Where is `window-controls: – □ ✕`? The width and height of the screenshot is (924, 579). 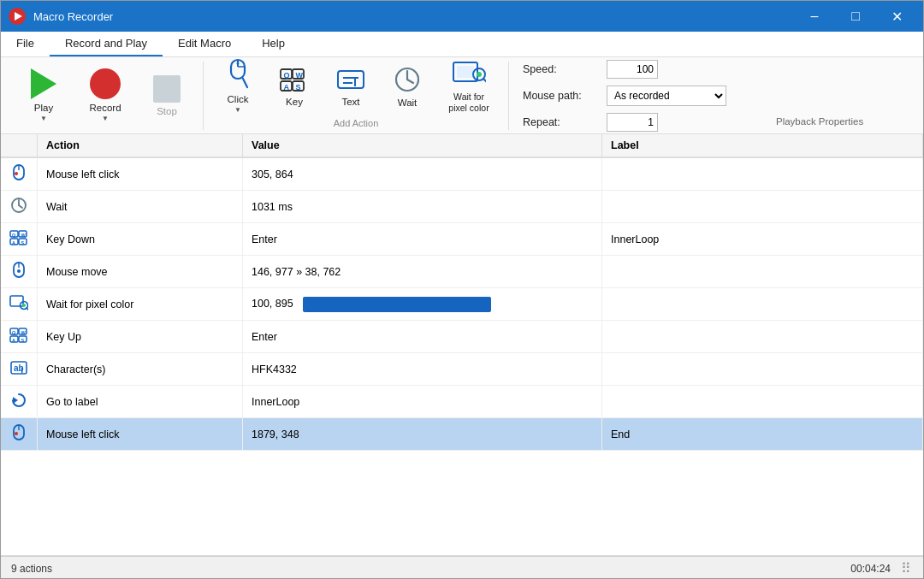 window-controls: – □ ✕ is located at coordinates (856, 16).